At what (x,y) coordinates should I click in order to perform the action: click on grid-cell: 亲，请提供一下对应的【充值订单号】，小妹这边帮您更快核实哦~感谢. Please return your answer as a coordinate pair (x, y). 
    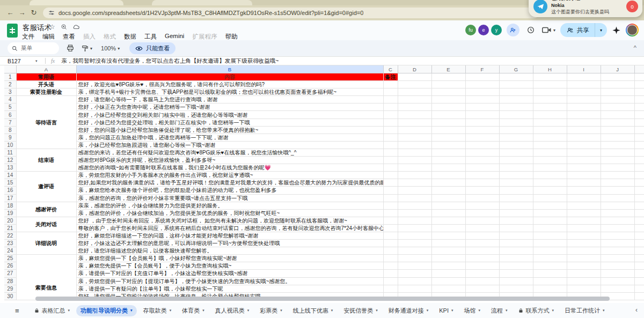
    Looking at the image, I should click on (230, 273).